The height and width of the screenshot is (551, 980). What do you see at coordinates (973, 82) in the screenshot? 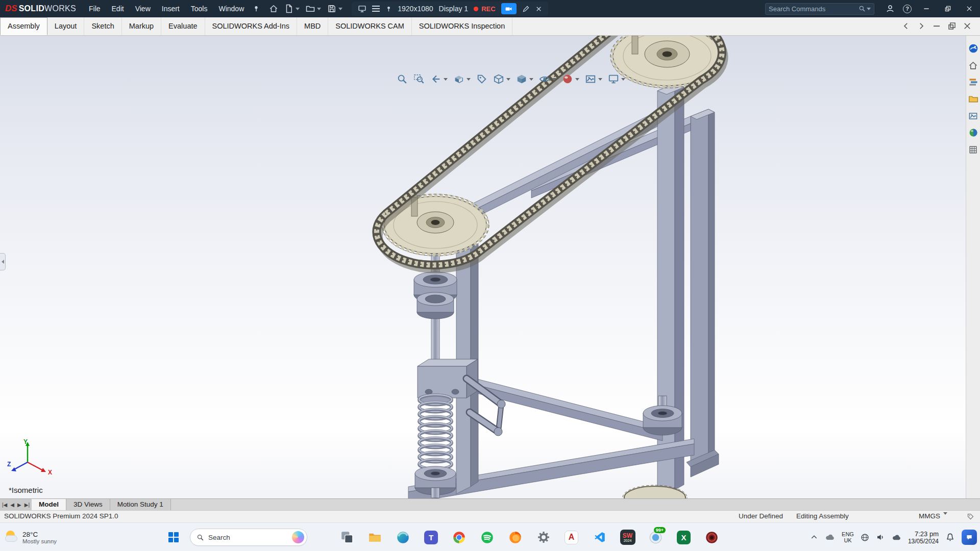
I see `design-library-icon` at bounding box center [973, 82].